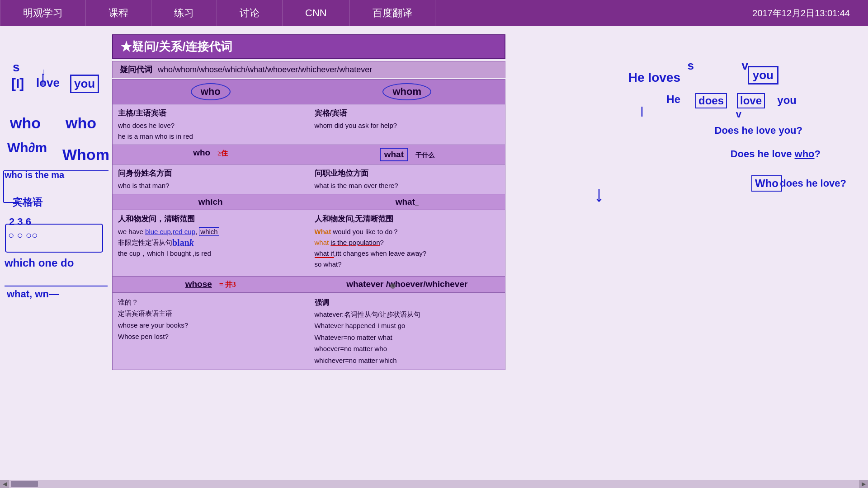 The width and height of the screenshot is (868, 488). What do you see at coordinates (309, 284) in the screenshot?
I see `table-row-header3: whose = 井3 whatever /whoever/whichever` at bounding box center [309, 284].